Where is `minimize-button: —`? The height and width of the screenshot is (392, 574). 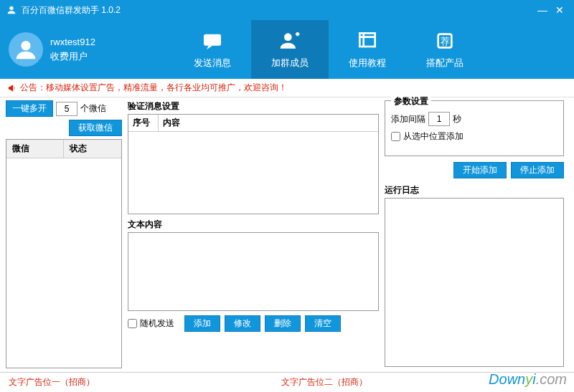 minimize-button: — is located at coordinates (542, 10).